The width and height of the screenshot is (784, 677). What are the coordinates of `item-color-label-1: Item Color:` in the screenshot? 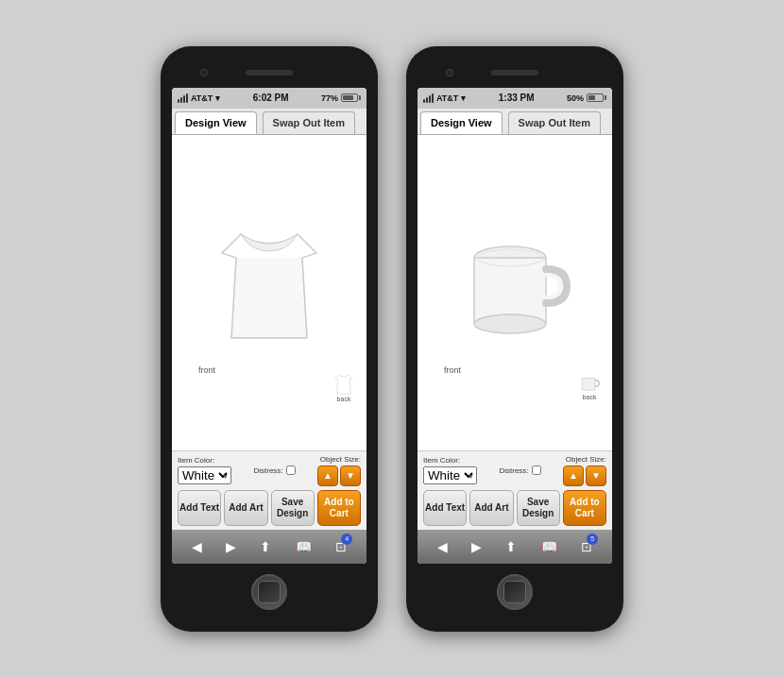 It's located at (204, 461).